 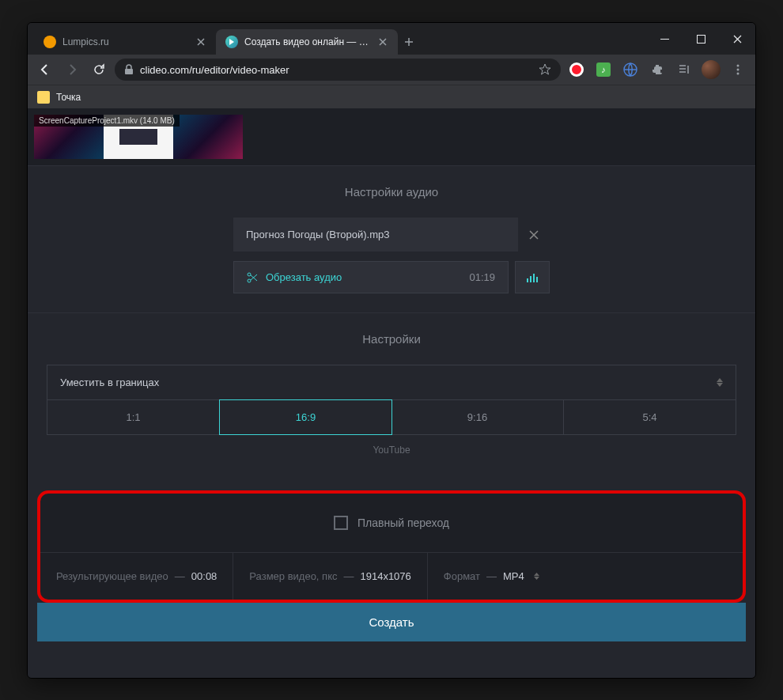 What do you see at coordinates (137, 576) in the screenshot?
I see `result-duration-cell: Результирующее видео — 00:08` at bounding box center [137, 576].